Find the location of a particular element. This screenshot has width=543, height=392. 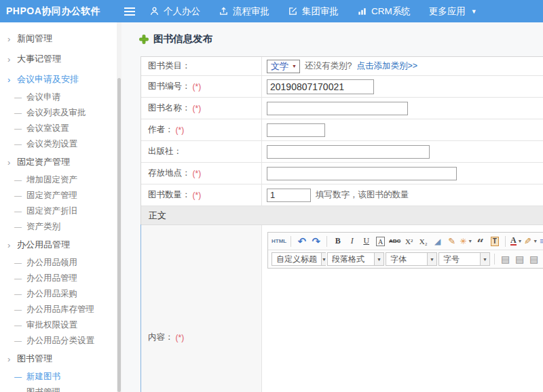

align-left-button: ▤ is located at coordinates (505, 259).